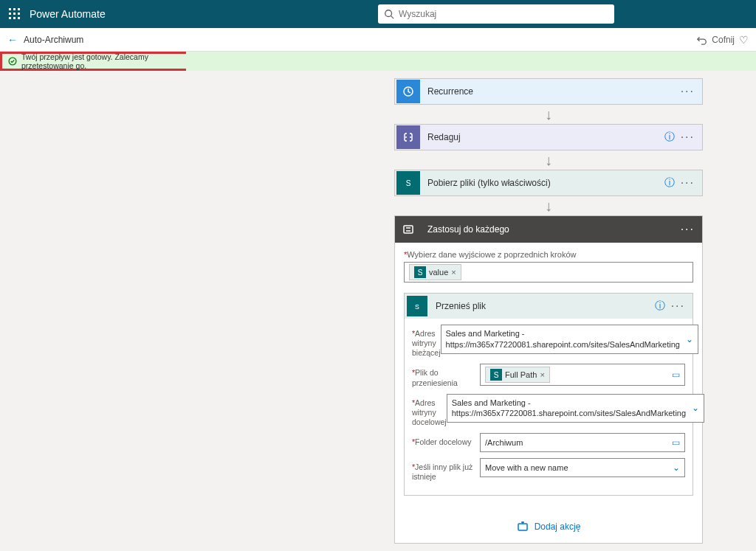 This screenshot has width=756, height=551. What do you see at coordinates (670, 183) in the screenshot?
I see `step-getfiles-help-icon: ⓘ` at bounding box center [670, 183].